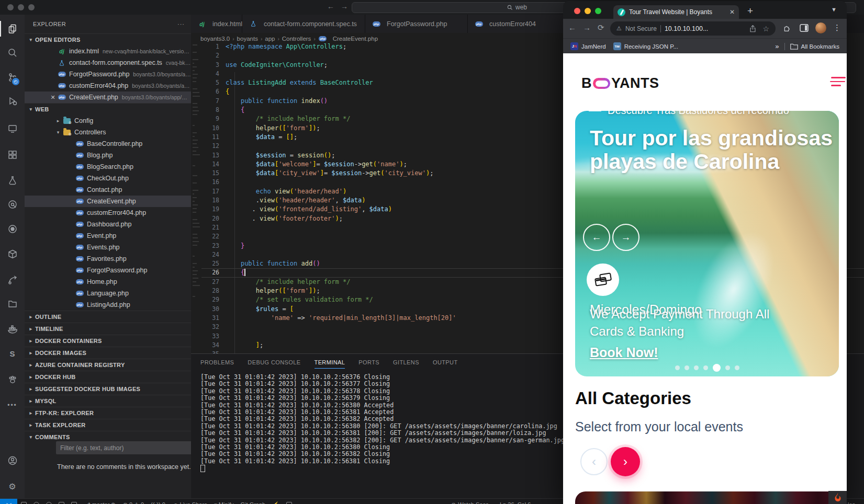 Image resolution: width=864 pixels, height=504 pixels. What do you see at coordinates (270, 39) in the screenshot?
I see `breadcrumb-item: app` at bounding box center [270, 39].